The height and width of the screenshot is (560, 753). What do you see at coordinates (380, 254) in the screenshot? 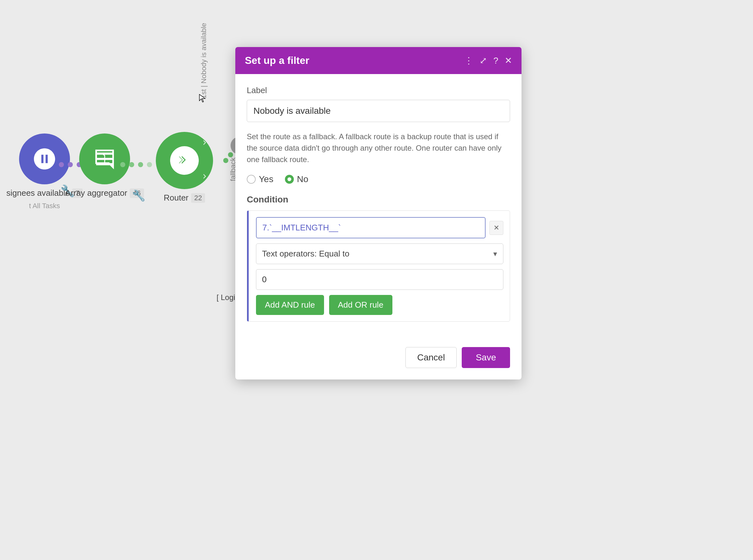
I see `operator-dropdown: Text operators: Equal to` at bounding box center [380, 254].